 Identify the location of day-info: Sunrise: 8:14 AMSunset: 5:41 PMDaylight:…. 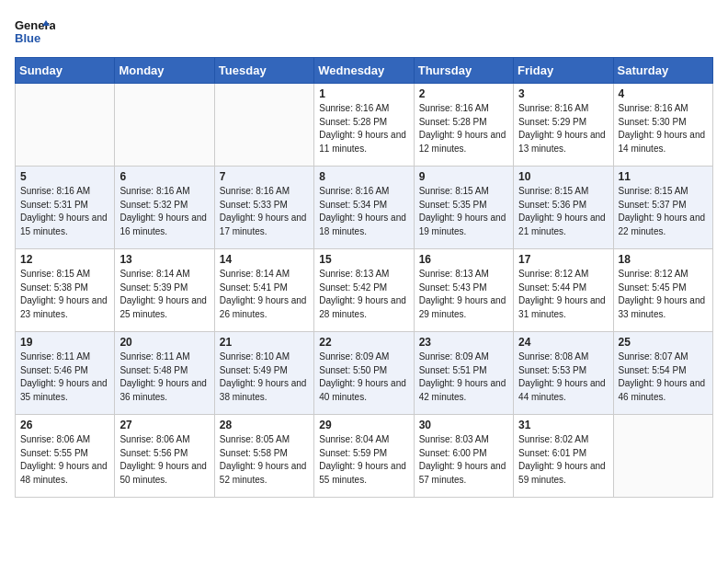
(265, 294).